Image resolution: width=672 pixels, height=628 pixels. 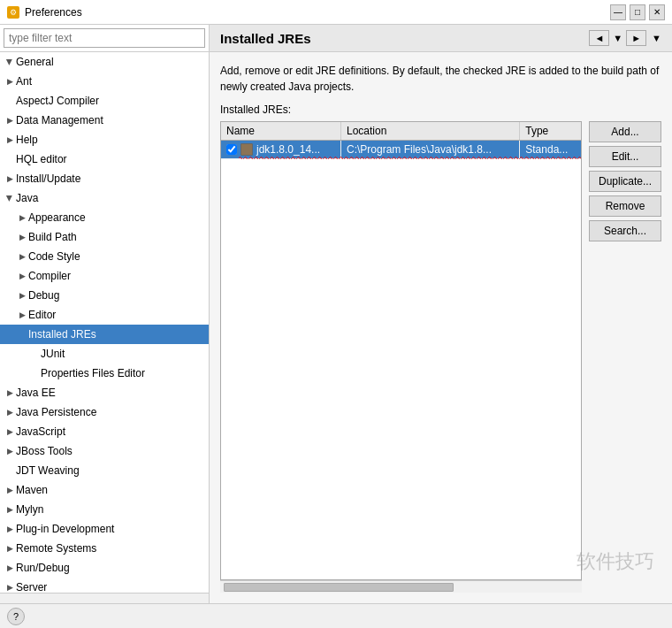 I want to click on arrow-icon-ant: ▶, so click(x=10, y=81).